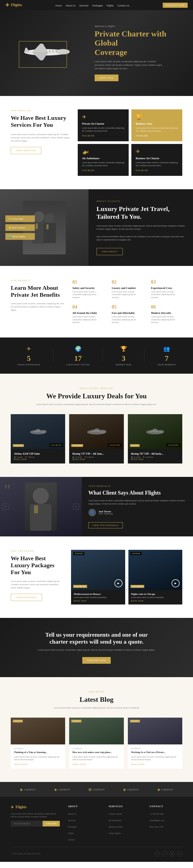 The height and width of the screenshot is (868, 193). Describe the element at coordinates (119, 583) in the screenshot. I see `package-play-button-0: ▶` at that location.